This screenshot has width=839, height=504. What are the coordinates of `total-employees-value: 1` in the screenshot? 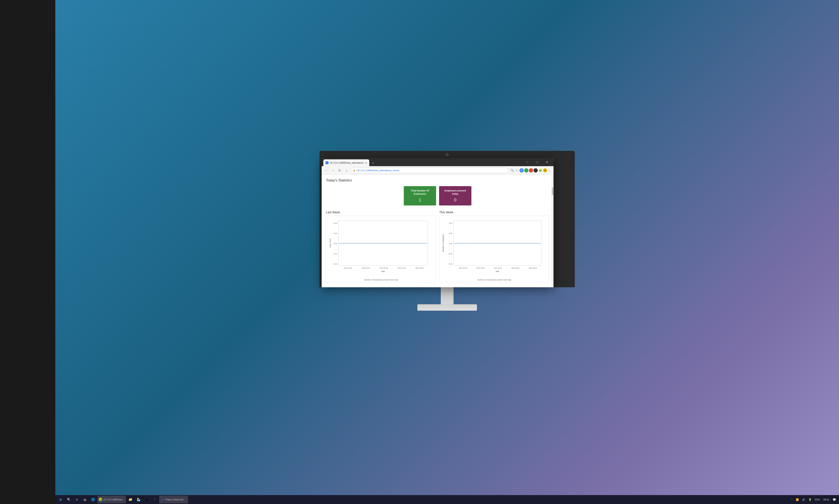 It's located at (420, 200).